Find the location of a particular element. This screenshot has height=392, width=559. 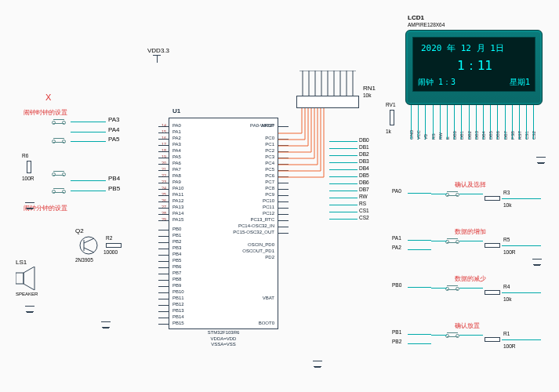

rn-stubs is located at coordinates (328, 83).